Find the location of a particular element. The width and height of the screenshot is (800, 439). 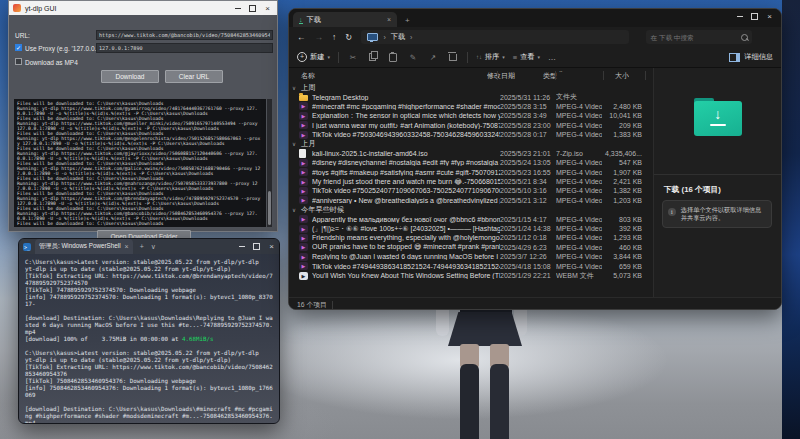

address-bar: › 下载 › is located at coordinates (495, 37).